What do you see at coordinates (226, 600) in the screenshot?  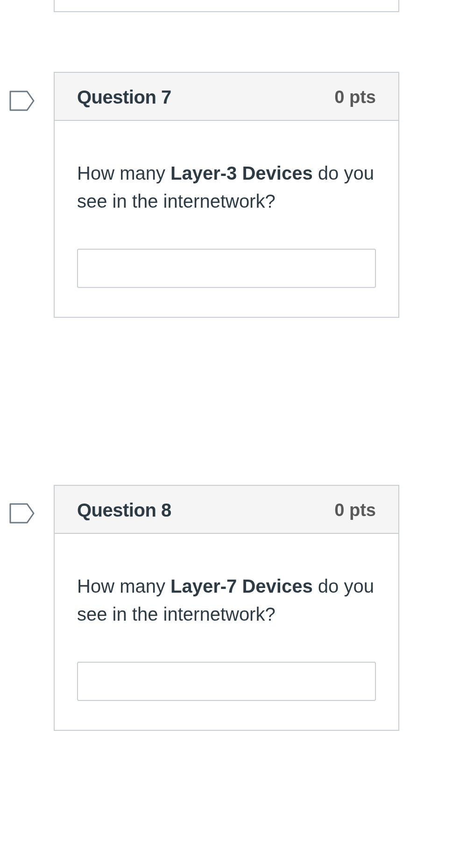 I see `question-8-text: How many Layer-7 Devices do you see in t…` at bounding box center [226, 600].